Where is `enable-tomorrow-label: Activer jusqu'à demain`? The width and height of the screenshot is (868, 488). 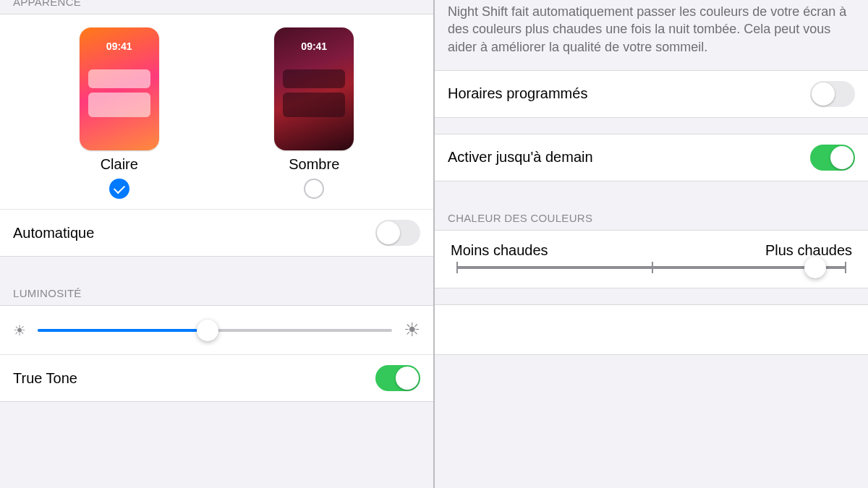 enable-tomorrow-label: Activer jusqu'à demain is located at coordinates (521, 158).